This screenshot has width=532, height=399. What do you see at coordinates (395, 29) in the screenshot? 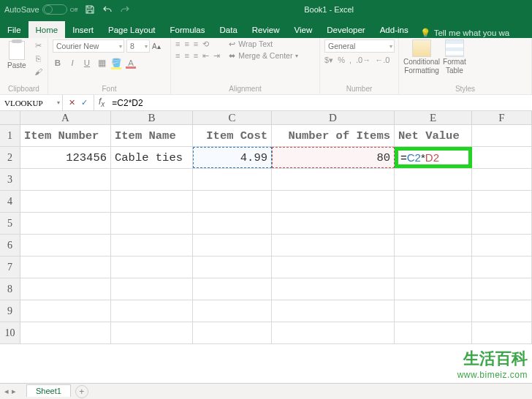
I see `tab-addins: Add-ins` at bounding box center [395, 29].